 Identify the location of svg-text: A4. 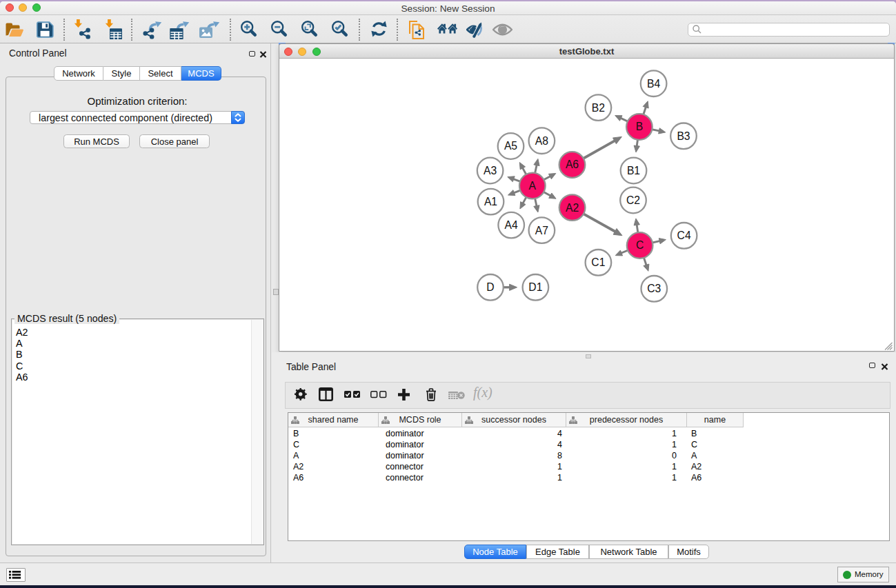
(512, 225).